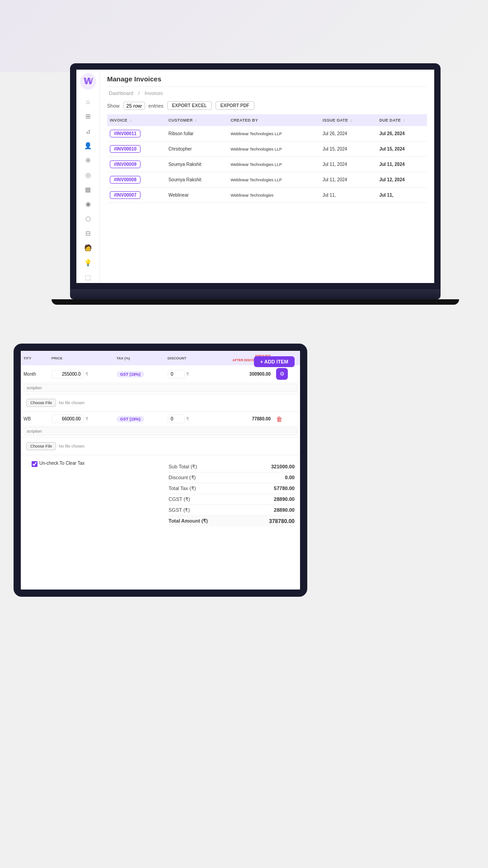 The height and width of the screenshot is (868, 488). I want to click on nav-chat-icon: ⬡, so click(88, 219).